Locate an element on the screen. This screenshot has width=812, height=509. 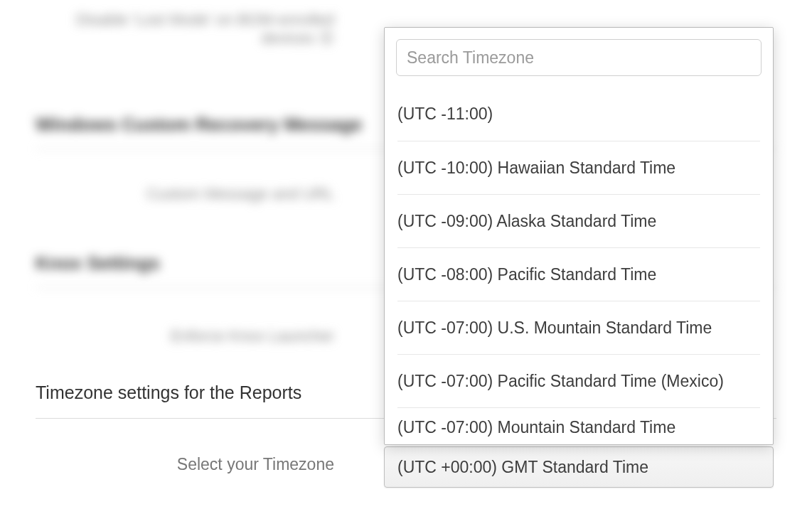
timezone-search-input is located at coordinates (579, 58).